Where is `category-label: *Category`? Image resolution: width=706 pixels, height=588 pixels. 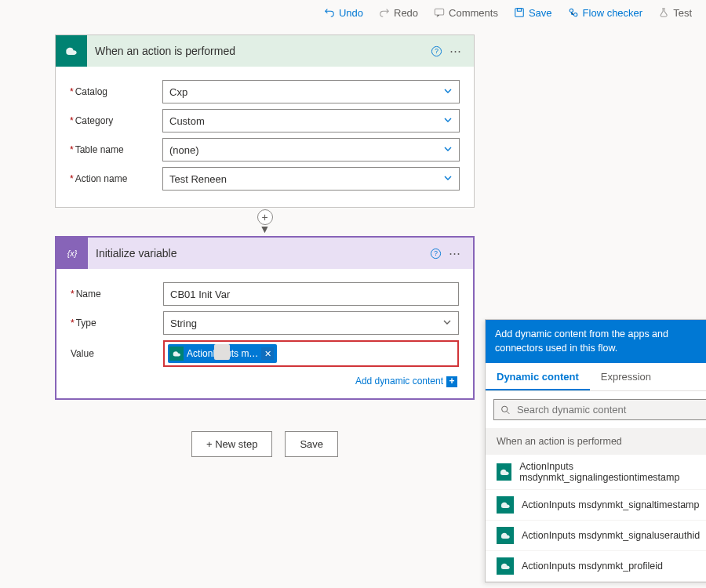 category-label: *Category is located at coordinates (116, 121).